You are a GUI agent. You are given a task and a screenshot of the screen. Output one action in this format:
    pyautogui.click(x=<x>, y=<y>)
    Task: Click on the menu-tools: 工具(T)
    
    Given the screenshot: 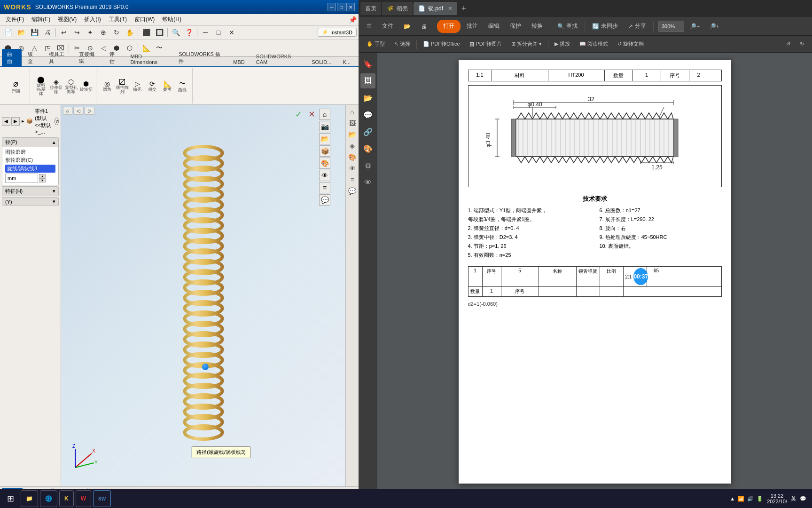 What is the action you would take?
    pyautogui.click(x=117, y=20)
    